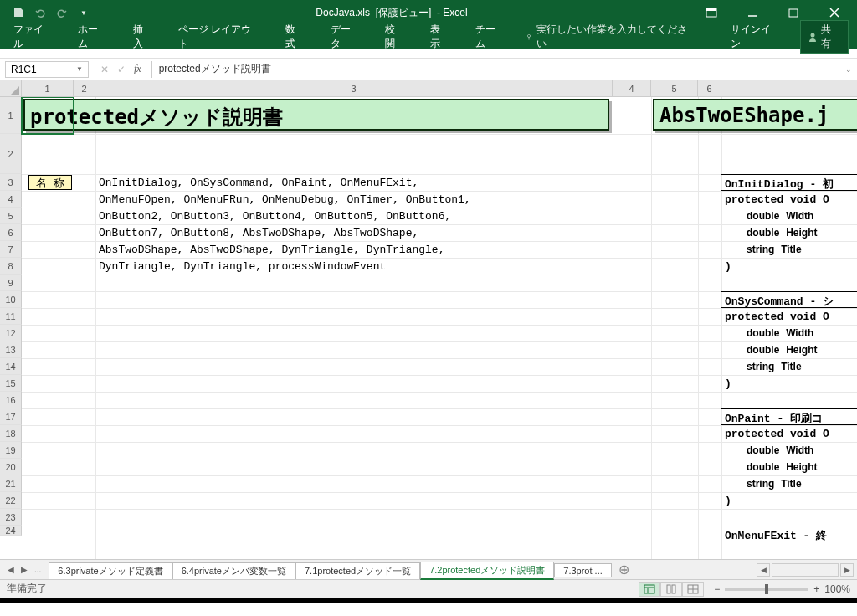  What do you see at coordinates (777, 434) in the screenshot?
I see `block3-proto: protected void O` at bounding box center [777, 434].